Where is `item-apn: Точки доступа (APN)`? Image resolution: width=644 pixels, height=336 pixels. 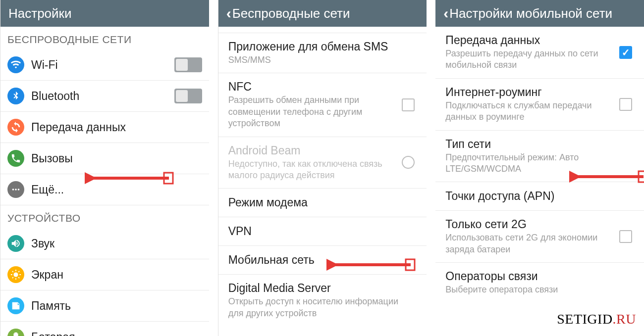
item-apn: Точки доступа (APN) is located at coordinates (540, 196).